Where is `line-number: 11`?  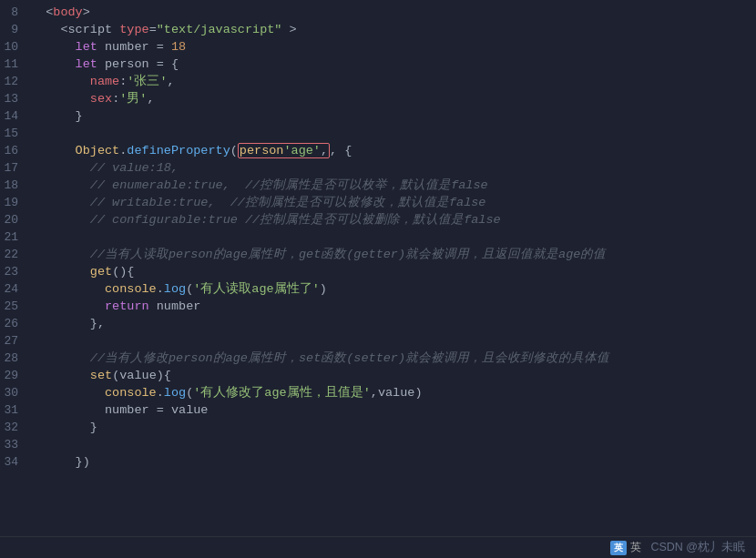 line-number: 11 is located at coordinates (15, 64).